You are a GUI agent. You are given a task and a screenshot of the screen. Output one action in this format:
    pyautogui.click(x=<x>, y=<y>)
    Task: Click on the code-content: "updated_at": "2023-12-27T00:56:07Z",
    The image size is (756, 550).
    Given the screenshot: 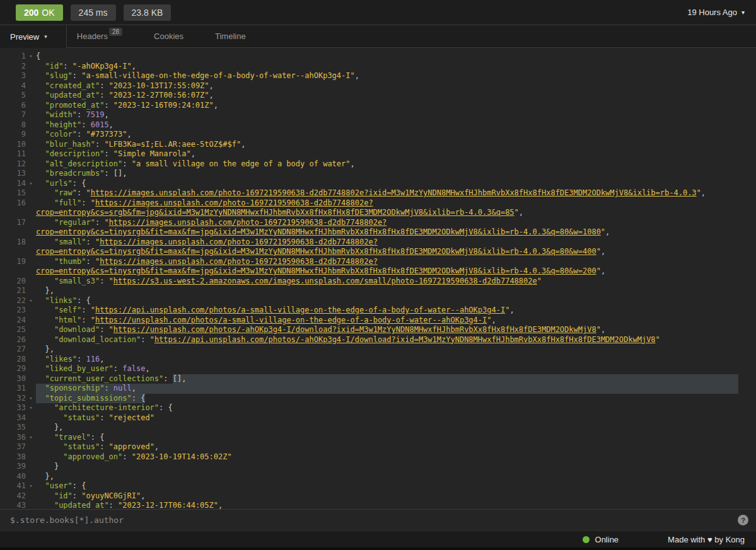 What is the action you would take?
    pyautogui.click(x=387, y=96)
    